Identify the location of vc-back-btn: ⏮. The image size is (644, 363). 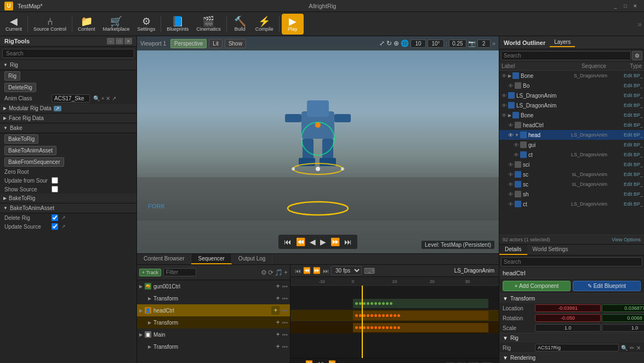
(288, 242).